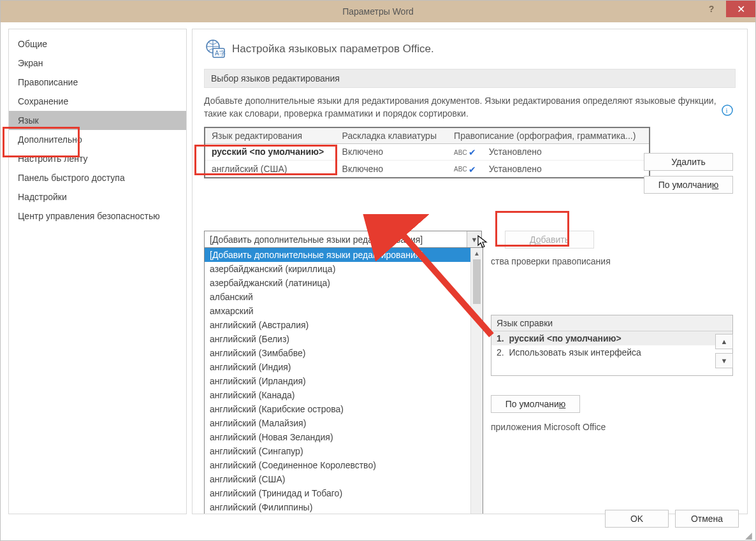 The image size is (756, 541). What do you see at coordinates (612, 352) in the screenshot?
I see `list-item: 2. Использовать язык интерфейса` at bounding box center [612, 352].